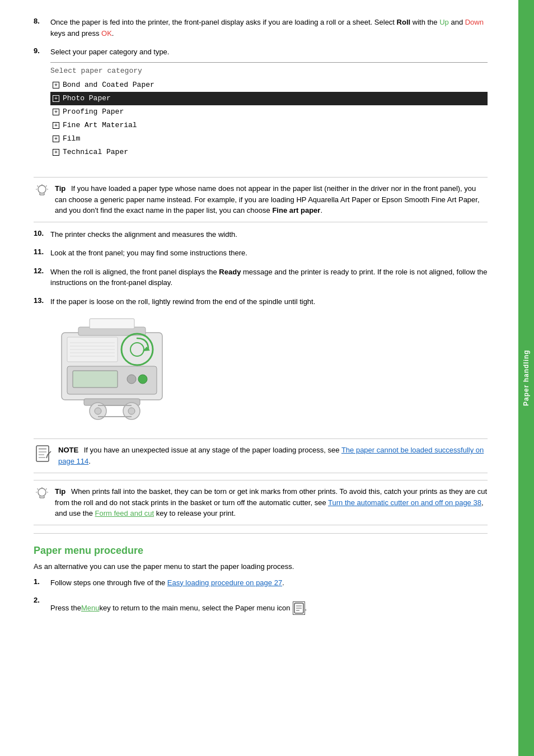 The width and height of the screenshot is (534, 756). What do you see at coordinates (261, 108) in the screenshot?
I see `step-9: 9. Select your paper category and type. …` at bounding box center [261, 108].